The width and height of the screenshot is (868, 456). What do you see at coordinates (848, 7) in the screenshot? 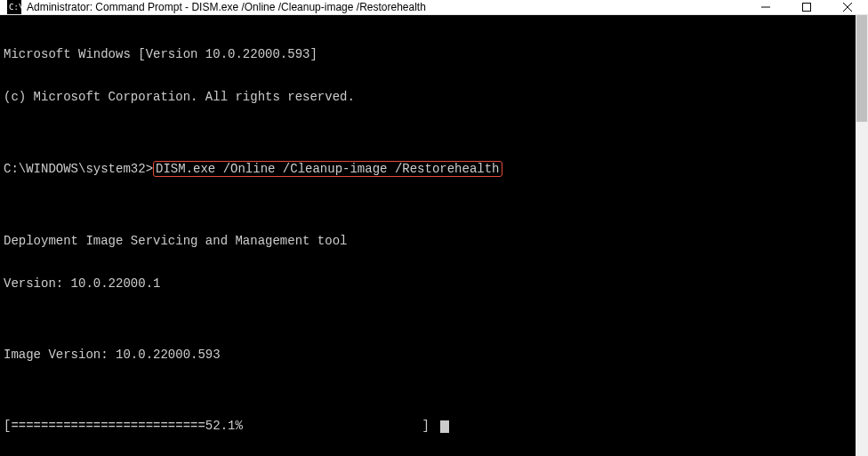
I see `close-button` at bounding box center [848, 7].